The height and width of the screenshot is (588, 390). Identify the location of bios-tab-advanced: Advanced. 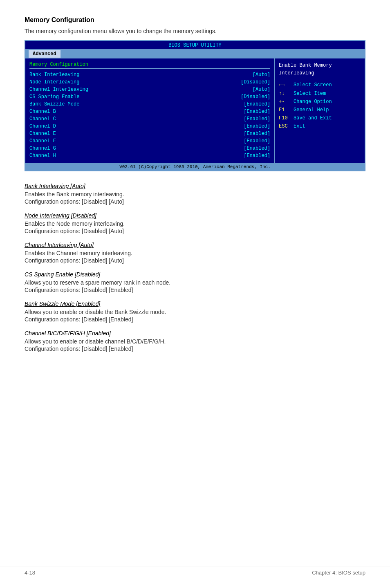
(45, 54).